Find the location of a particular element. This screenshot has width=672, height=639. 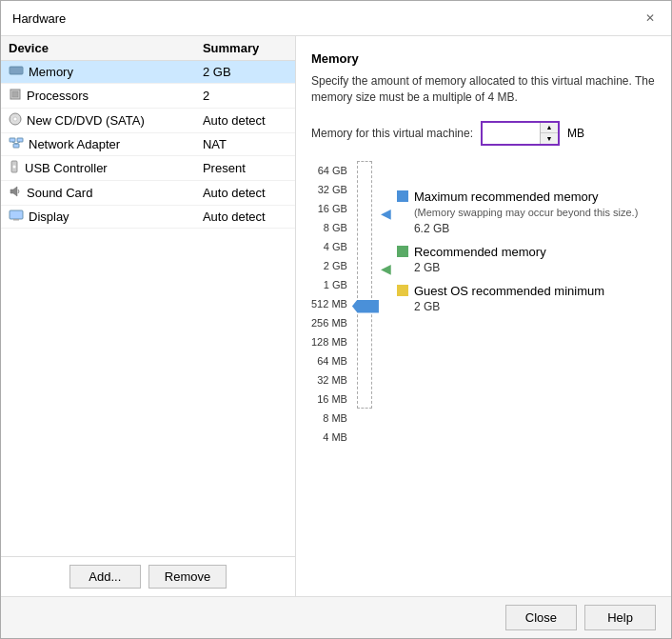

device-icon-display is located at coordinates (16, 217).